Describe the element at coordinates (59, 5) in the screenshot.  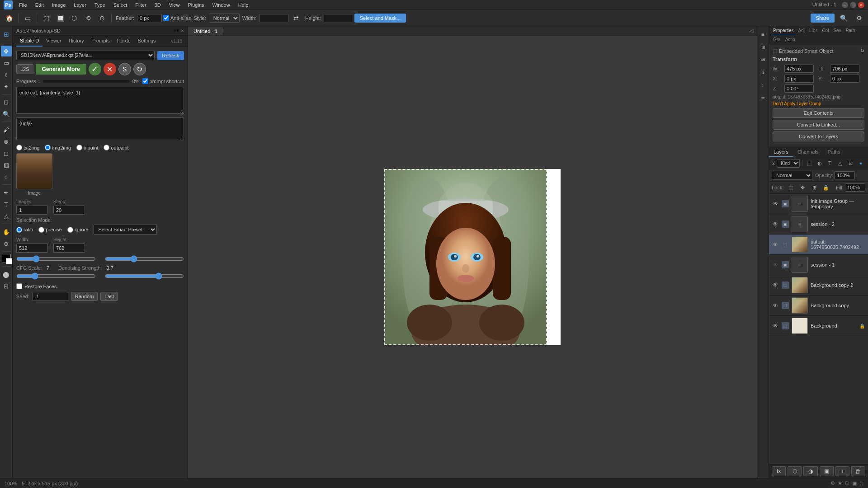
I see `menu-image: Image` at that location.